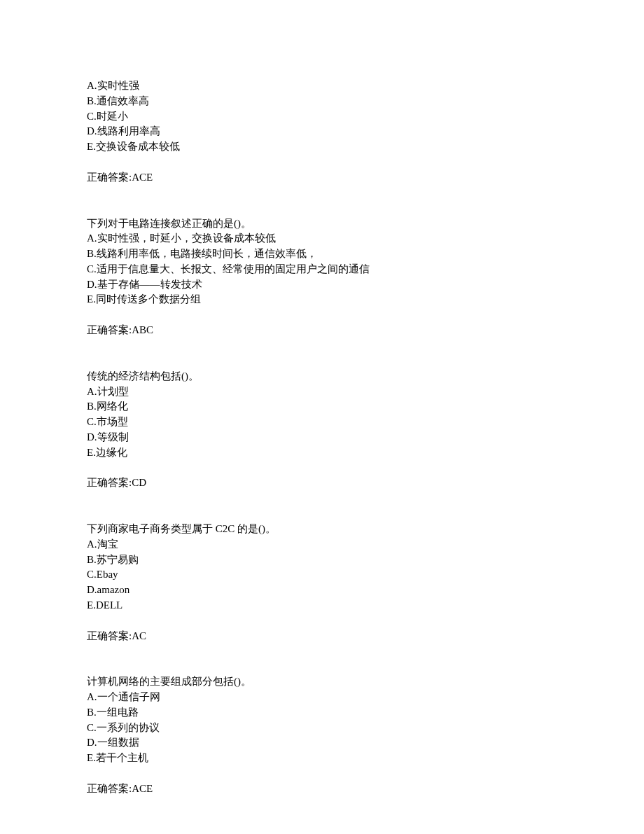 The image size is (644, 834). I want to click on option-d: D.基于存储——转发技术, so click(365, 285).